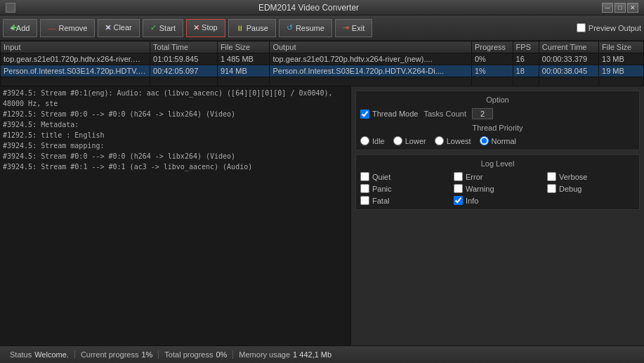 This screenshot has height=363, width=644. Describe the element at coordinates (206, 28) in the screenshot. I see `stop-button: ✕ ✕ Stop` at that location.